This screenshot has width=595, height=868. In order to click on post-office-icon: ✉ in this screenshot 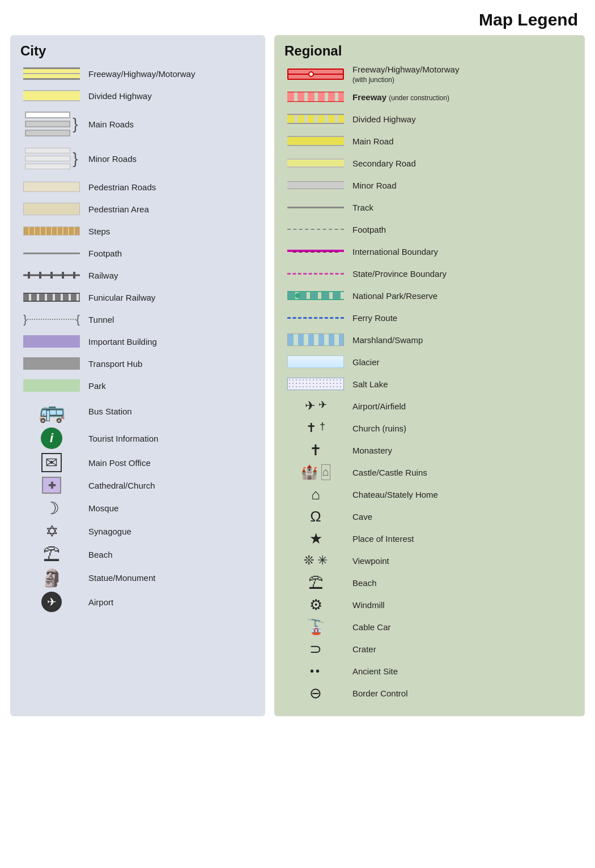, I will do `click(52, 463)`.